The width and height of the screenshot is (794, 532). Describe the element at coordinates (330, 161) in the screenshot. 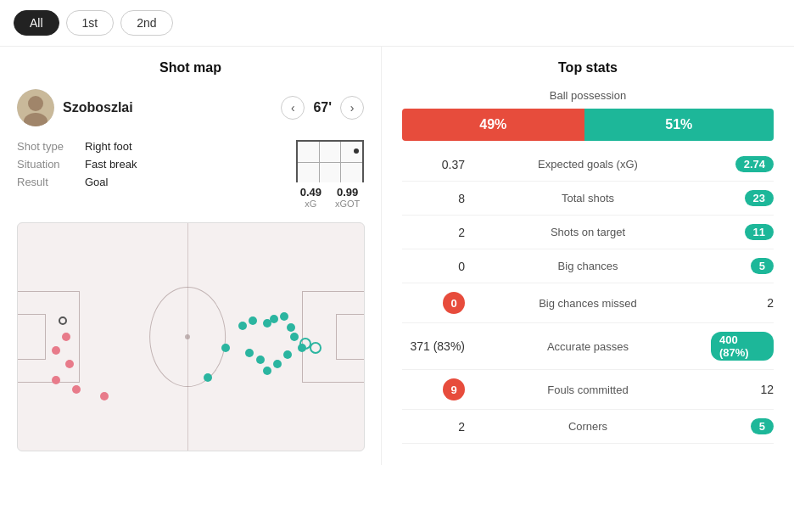

I see `goal-frame` at that location.